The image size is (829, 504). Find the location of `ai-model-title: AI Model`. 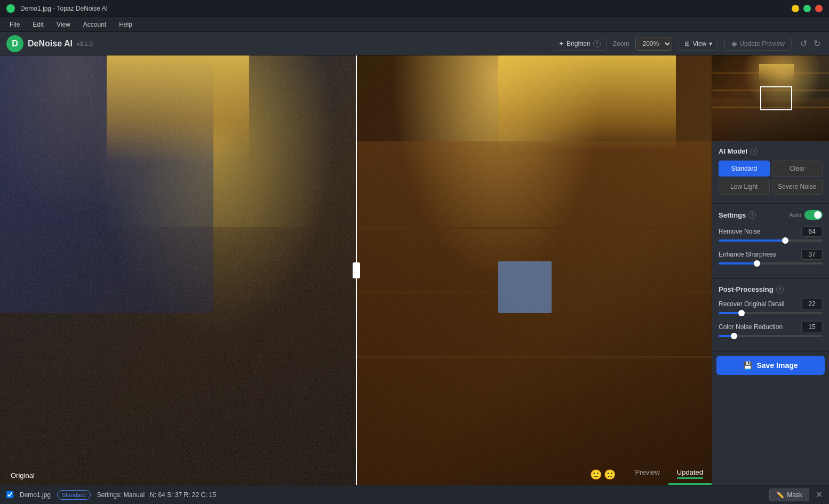

ai-model-title: AI Model is located at coordinates (733, 151).